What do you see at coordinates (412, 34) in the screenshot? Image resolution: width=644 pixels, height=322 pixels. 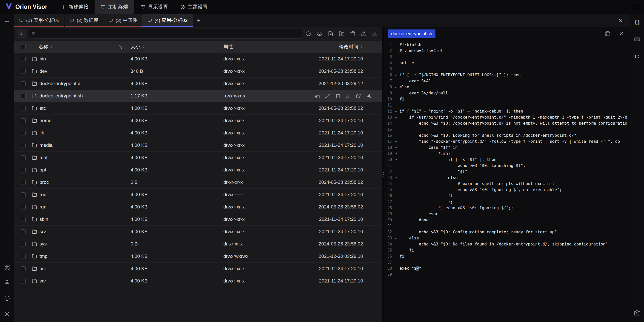 I see `editor-file-tab: docker-entrypoint.sh` at bounding box center [412, 34].